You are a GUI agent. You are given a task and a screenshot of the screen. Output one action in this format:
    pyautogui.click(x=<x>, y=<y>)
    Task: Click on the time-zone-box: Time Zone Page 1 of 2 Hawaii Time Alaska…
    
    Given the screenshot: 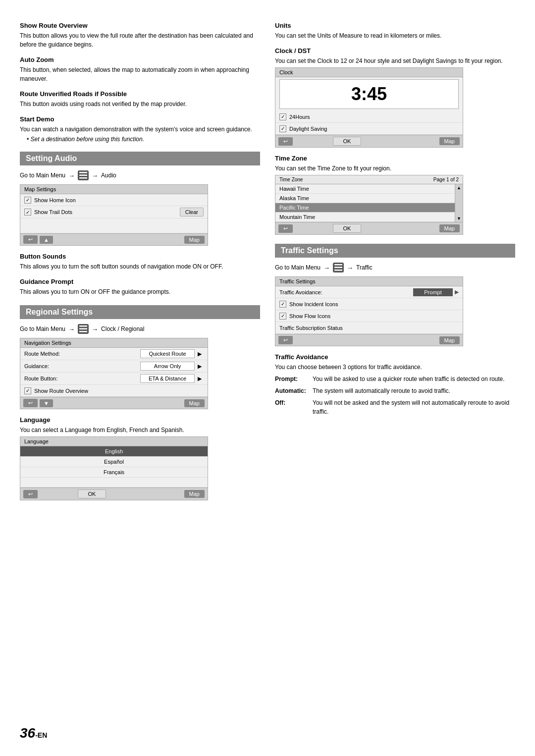 What is the action you would take?
    pyautogui.click(x=369, y=205)
    